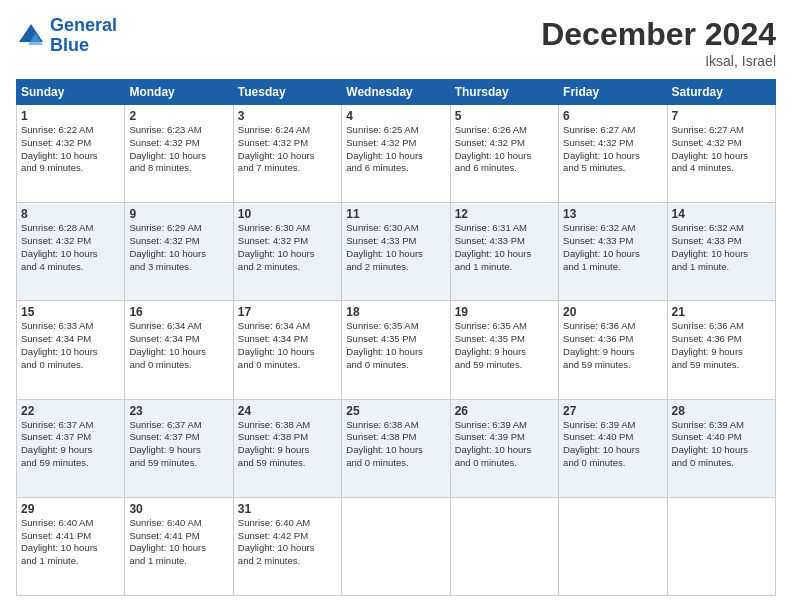 This screenshot has height=612, width=792. Describe the element at coordinates (721, 252) in the screenshot. I see `day-cell-14: 14Sunrise: 6:32 AM Sunset: 4:33 PM Dayli…` at that location.